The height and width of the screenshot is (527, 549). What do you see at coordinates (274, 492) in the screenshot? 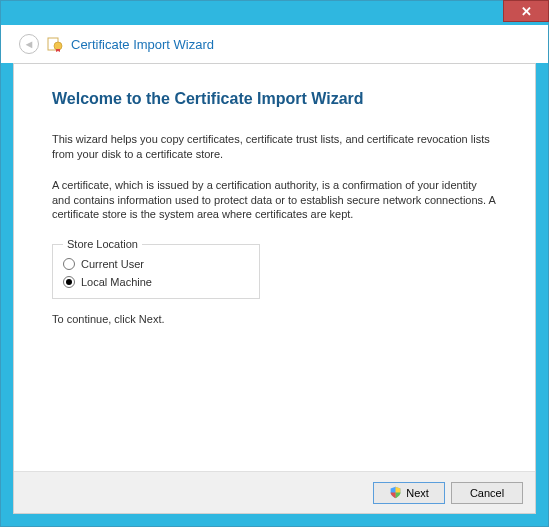
I see `footer-bar: Next Cancel` at bounding box center [274, 492].